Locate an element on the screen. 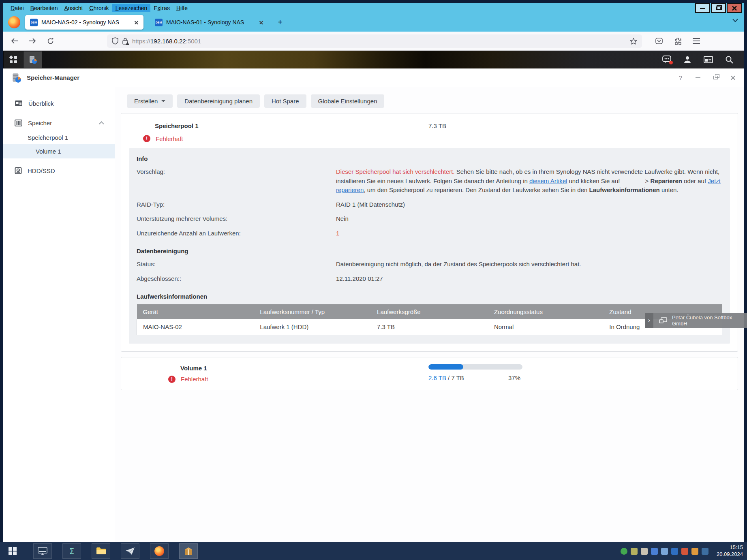 The width and height of the screenshot is (747, 560). taskbar-sigma-app-icon: Σ is located at coordinates (72, 551).